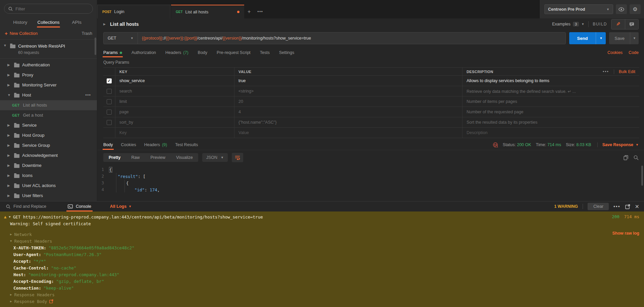 The width and height of the screenshot is (644, 307). I want to click on code-link: Code, so click(634, 53).